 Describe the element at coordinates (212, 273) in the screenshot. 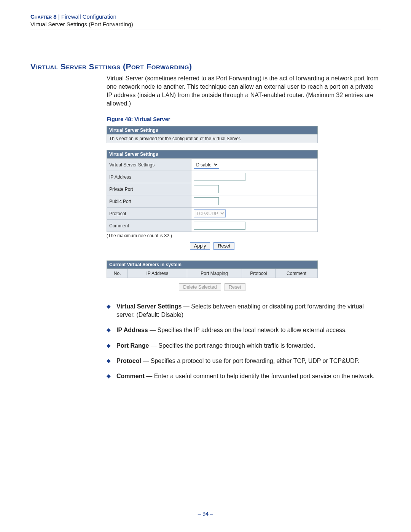

I see `current-servers-table: No. IP Address Port Mapping Protocol Com…` at that location.